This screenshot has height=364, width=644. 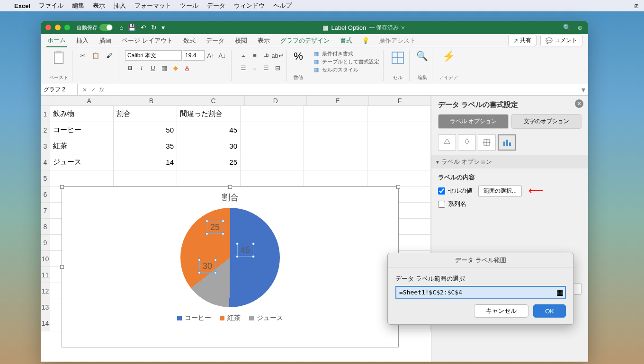 I want to click on select-range-button: 範囲の選択..., so click(x=500, y=191).